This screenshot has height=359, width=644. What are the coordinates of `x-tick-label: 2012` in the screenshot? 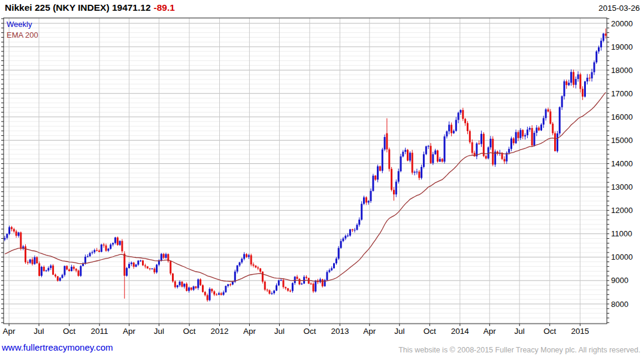 It's located at (219, 331).